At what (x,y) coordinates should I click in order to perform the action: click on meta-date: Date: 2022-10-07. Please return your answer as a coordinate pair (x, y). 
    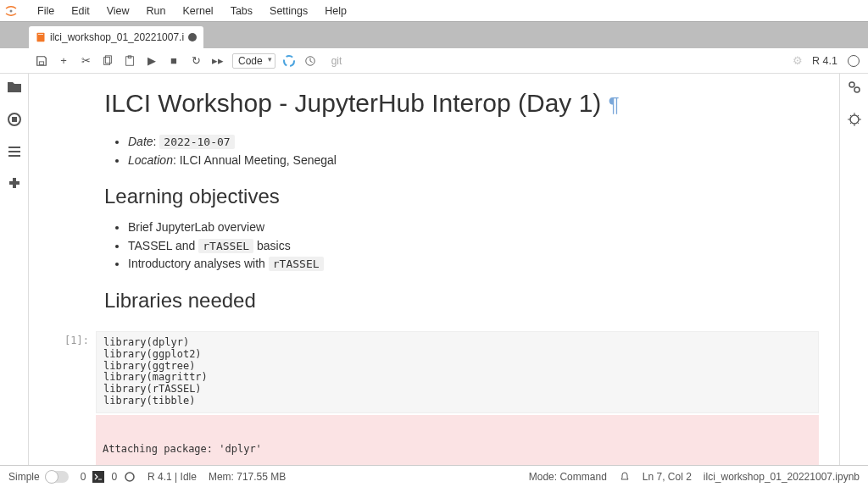
    Looking at the image, I should click on (473, 142).